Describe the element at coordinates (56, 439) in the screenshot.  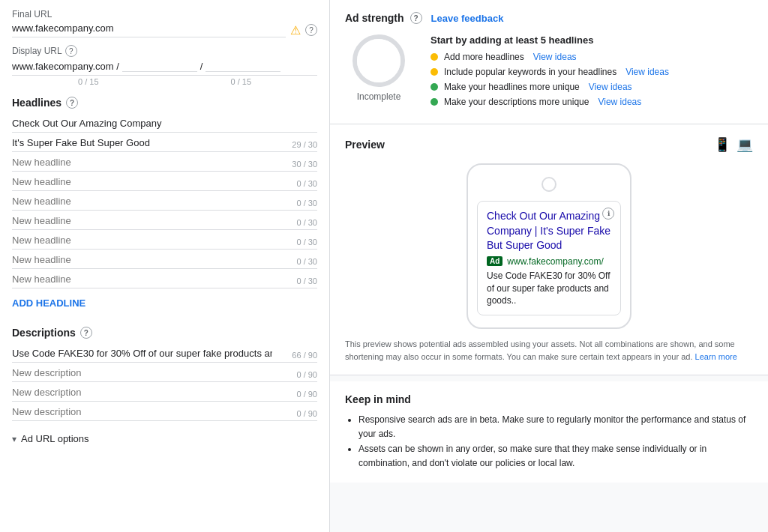
I see `ad-url-options-label: Ad URL options` at that location.